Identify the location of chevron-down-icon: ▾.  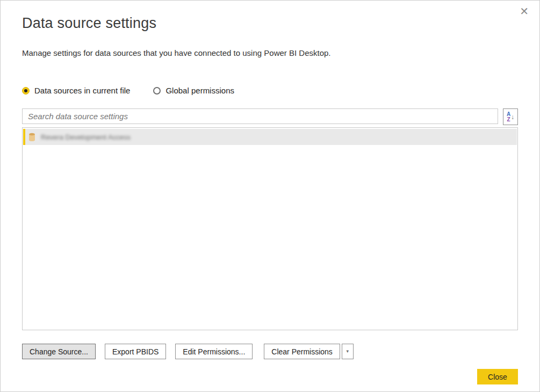
(348, 351).